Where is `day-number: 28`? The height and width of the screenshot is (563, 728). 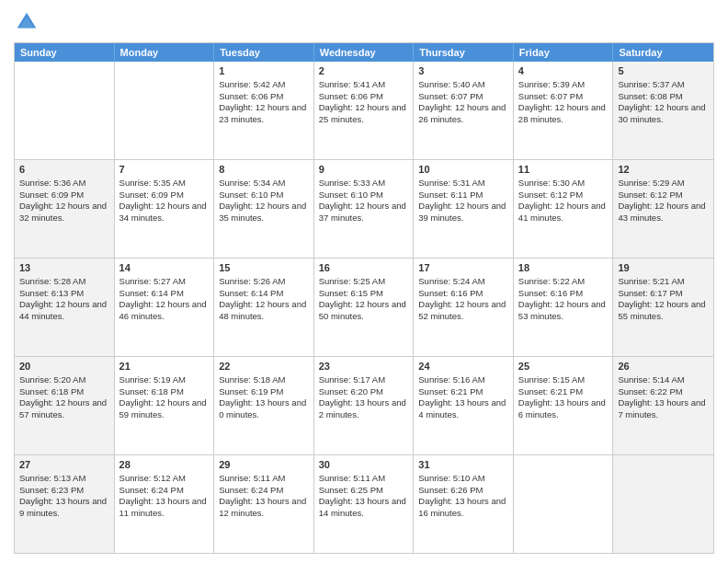
day-number: 28 is located at coordinates (165, 465).